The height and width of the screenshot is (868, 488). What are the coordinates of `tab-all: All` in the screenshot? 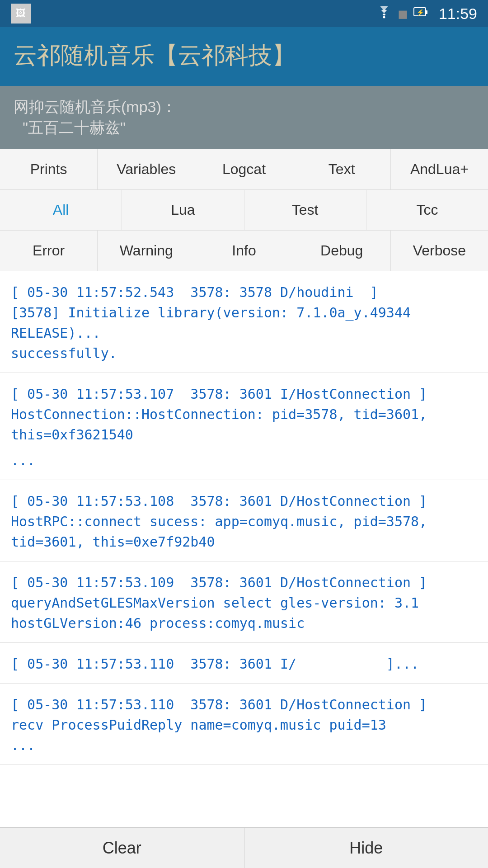 It's located at (61, 210).